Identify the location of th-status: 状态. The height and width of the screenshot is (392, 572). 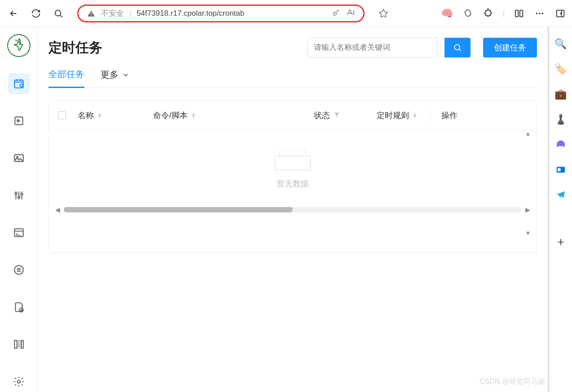
(345, 115).